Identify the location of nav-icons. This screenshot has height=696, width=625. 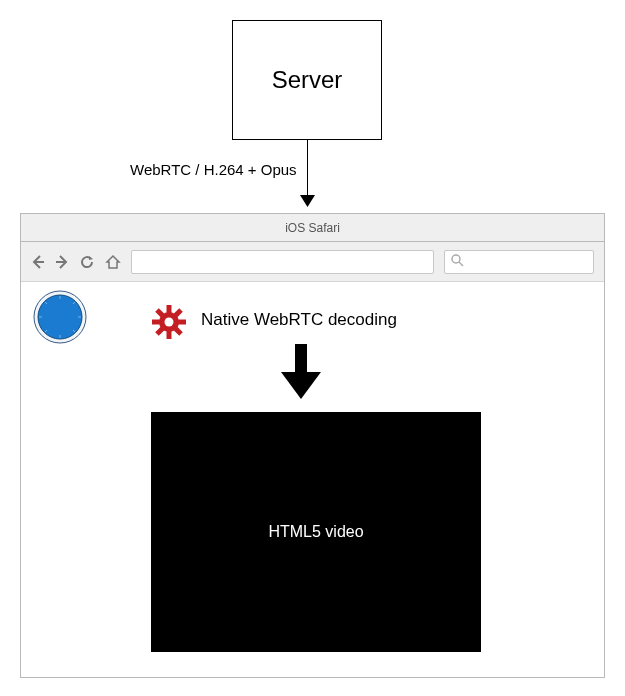
(76, 262).